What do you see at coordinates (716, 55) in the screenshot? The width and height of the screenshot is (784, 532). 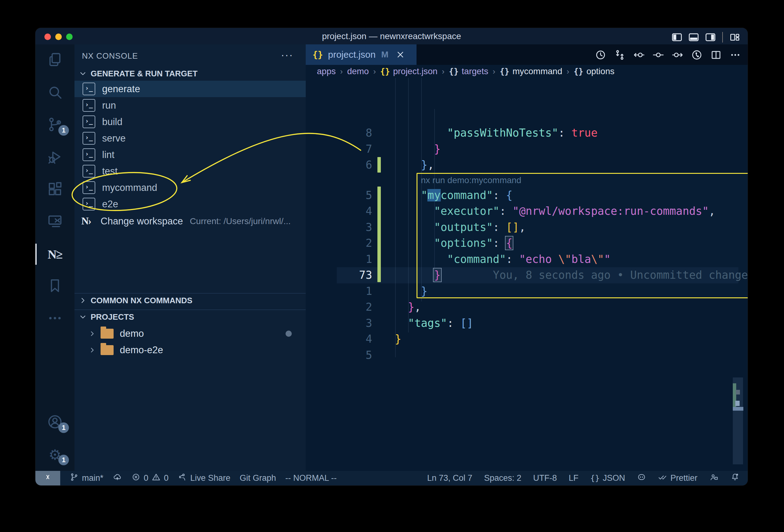 I see `split-editor-icon` at bounding box center [716, 55].